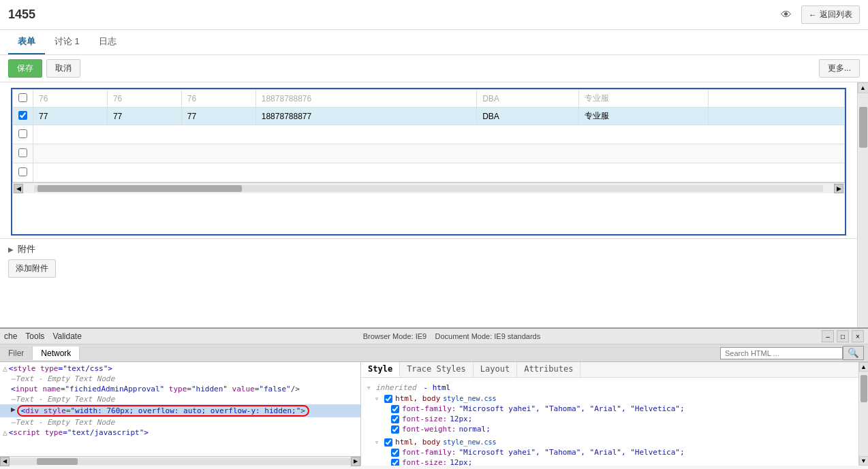 The height and width of the screenshot is (469, 868). What do you see at coordinates (813, 15) in the screenshot?
I see `back-arrow-icon: ←` at bounding box center [813, 15].